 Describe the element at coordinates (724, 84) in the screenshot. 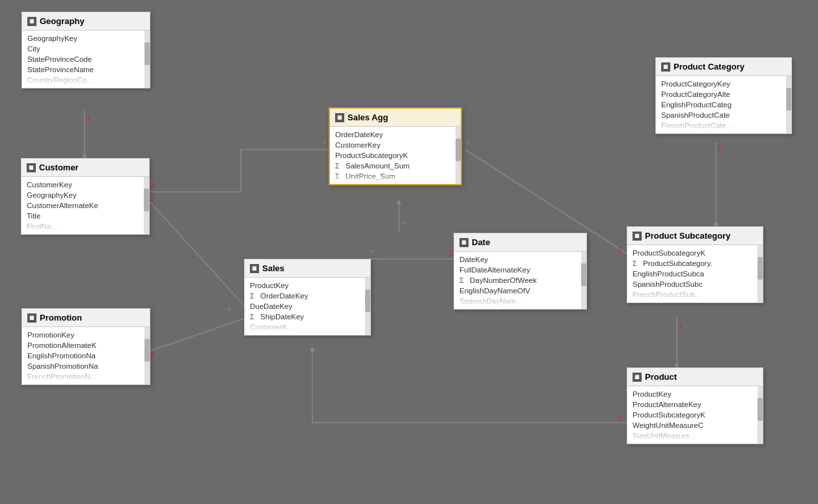

I see `field-row: ProductCategoryKey` at that location.